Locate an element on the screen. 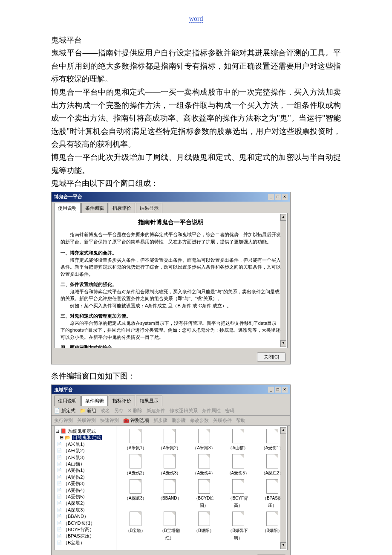  file-label: （A探底3） is located at coordinates (135, 498).